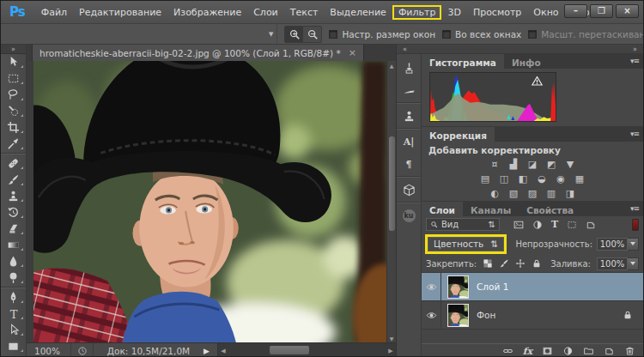 This screenshot has height=357, width=644. Describe the element at coordinates (610, 351) in the screenshot. I see `new-layer-icon` at that location.